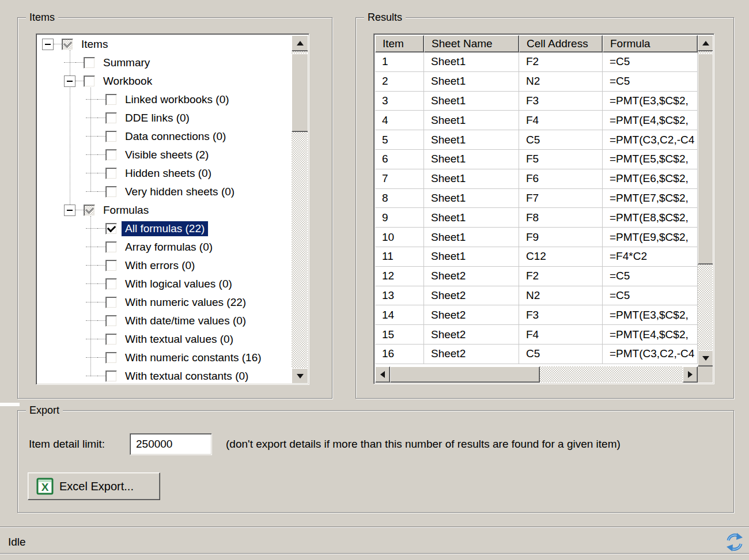  Describe the element at coordinates (165, 192) in the screenshot. I see `tree-item: Very hidden sheets (0)` at that location.